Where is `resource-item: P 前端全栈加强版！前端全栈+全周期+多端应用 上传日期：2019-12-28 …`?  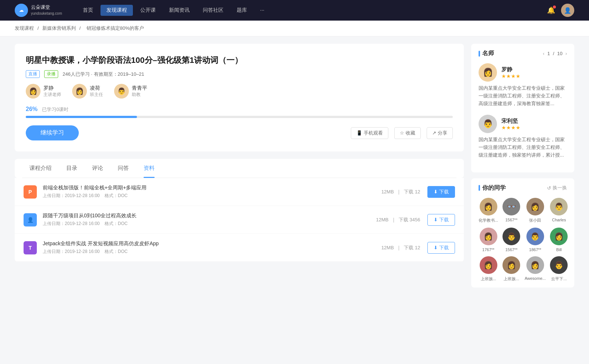
resource-item: P 前端全栈加强版！前端全栈+全周期+多端应用 上传日期：2019-12-28 … is located at coordinates (239, 192).